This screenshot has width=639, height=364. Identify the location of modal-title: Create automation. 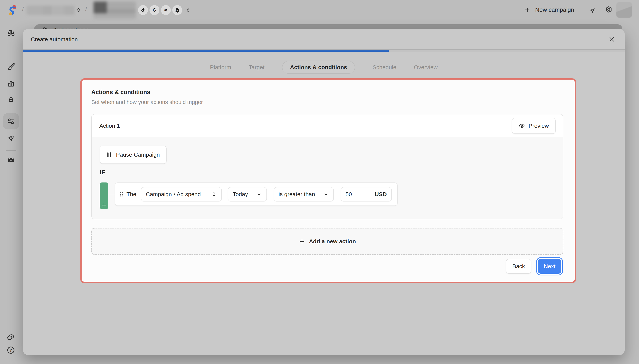
(54, 40).